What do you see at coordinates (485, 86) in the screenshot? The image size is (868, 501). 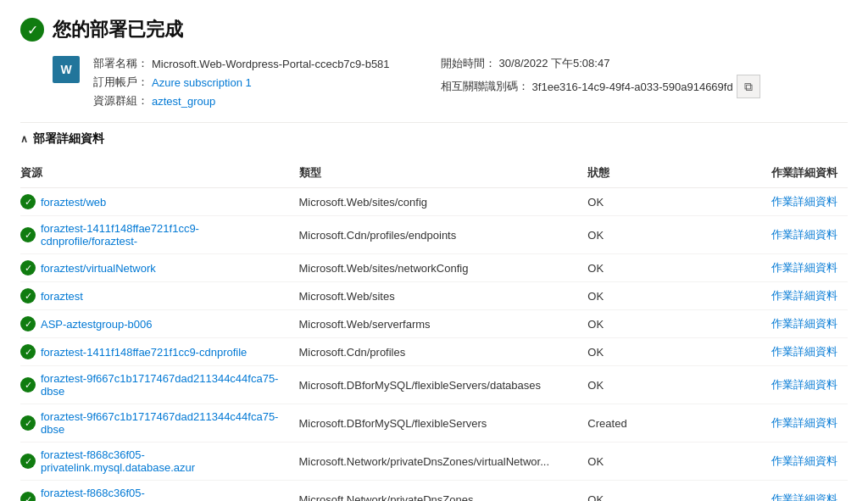 I see `correlation-label: 相互關聯識別碼：` at bounding box center [485, 86].